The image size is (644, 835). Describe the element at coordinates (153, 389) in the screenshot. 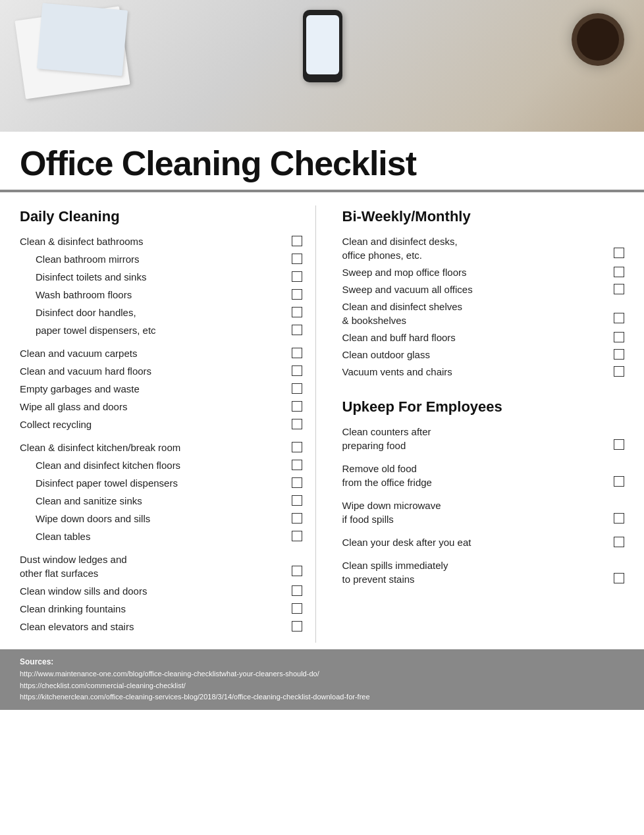

I see `item-label: Empty garbages and waste` at that location.